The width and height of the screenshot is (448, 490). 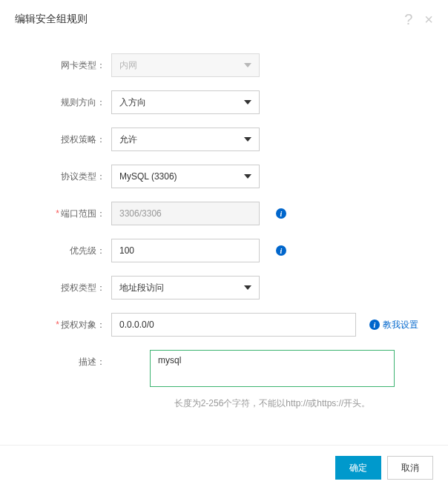 I want to click on row-protocol: 协议类型： MySQL (3306), so click(x=224, y=176).